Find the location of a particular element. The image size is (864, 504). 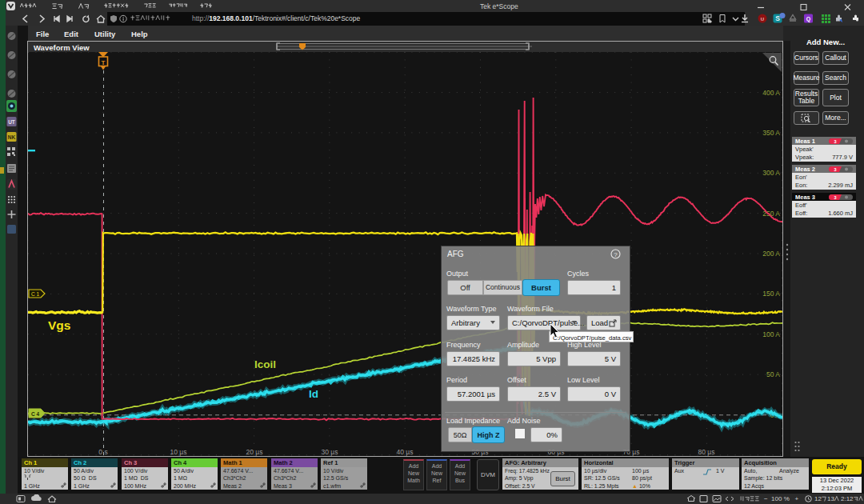

svg-text: 30 µs is located at coordinates (330, 452).